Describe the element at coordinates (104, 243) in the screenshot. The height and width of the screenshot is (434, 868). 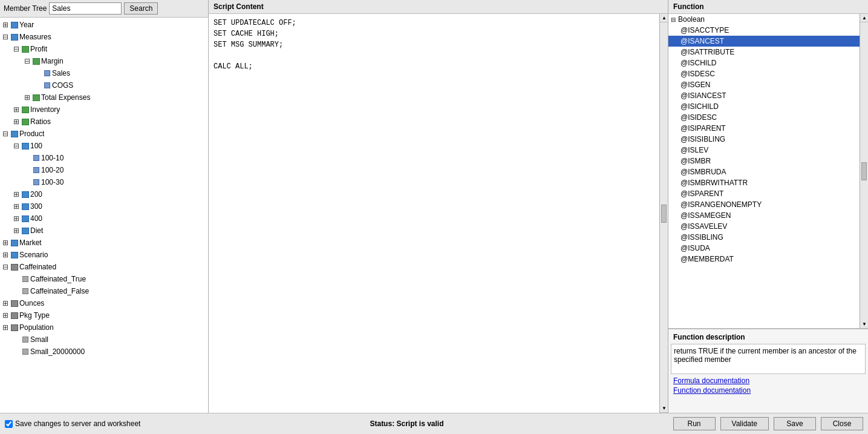
I see `tree-item-market: ⊞Market` at that location.